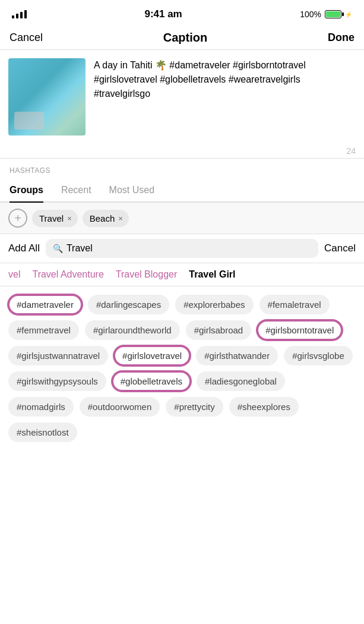  Describe the element at coordinates (333, 14) in the screenshot. I see `battery-fill` at that location.